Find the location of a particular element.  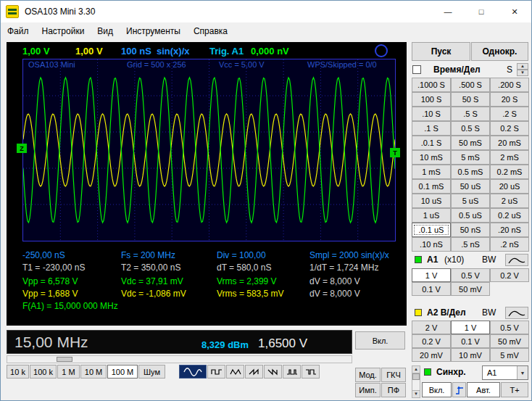

sync-edge-button is located at coordinates (460, 390).